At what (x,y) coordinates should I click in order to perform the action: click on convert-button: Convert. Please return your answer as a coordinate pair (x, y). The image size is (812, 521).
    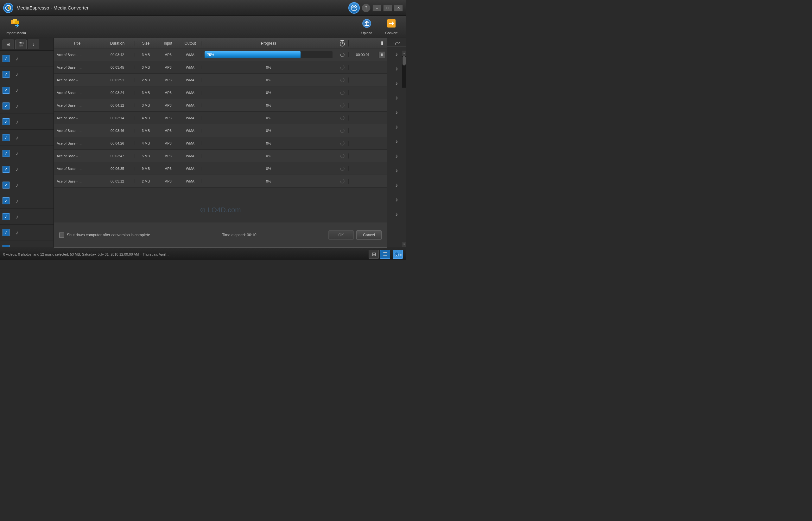
    Looking at the image, I should click on (391, 27).